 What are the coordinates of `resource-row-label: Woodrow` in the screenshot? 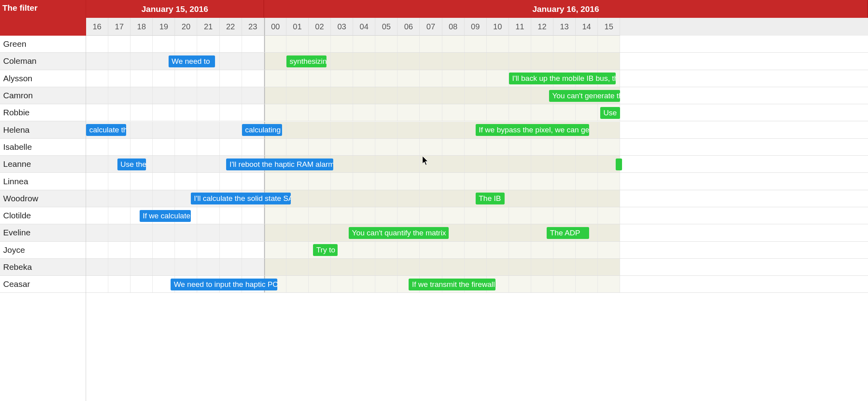 It's located at (43, 199).